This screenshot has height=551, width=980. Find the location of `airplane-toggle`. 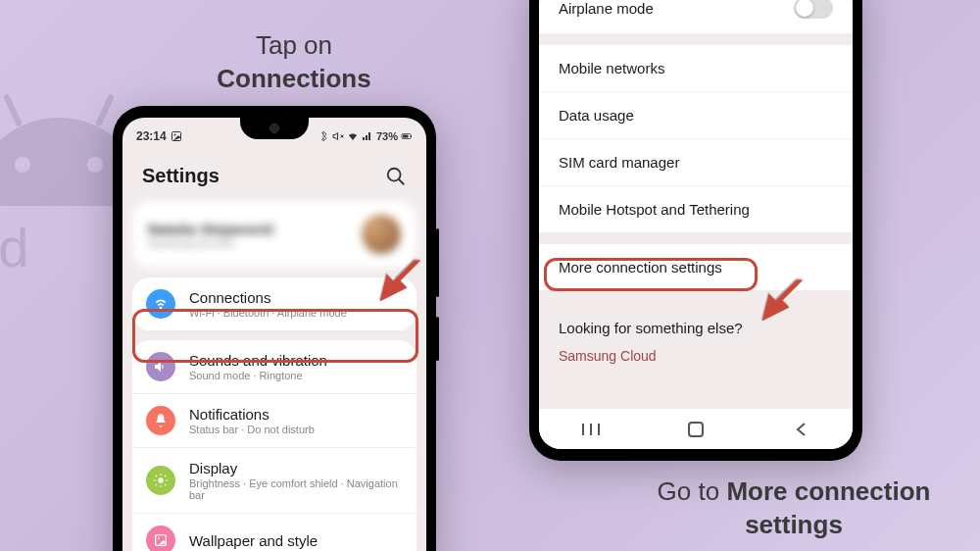

airplane-toggle is located at coordinates (813, 10).